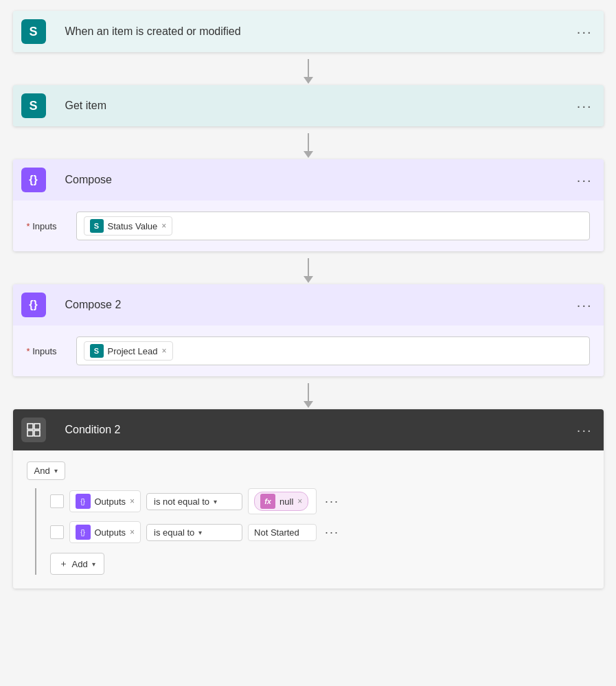 Image resolution: width=616 pixels, height=686 pixels. Describe the element at coordinates (310, 180) in the screenshot. I see `compose-title: Compose` at that location.